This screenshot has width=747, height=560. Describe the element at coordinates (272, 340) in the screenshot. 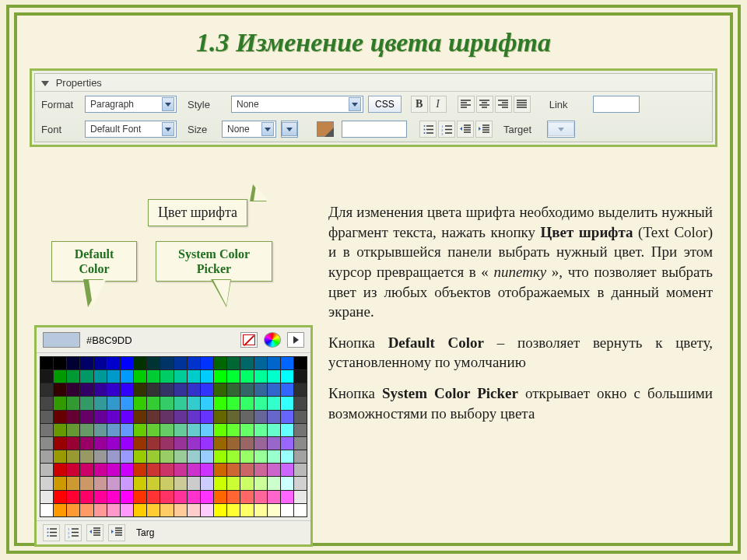

I see `system-color-picker-button` at that location.